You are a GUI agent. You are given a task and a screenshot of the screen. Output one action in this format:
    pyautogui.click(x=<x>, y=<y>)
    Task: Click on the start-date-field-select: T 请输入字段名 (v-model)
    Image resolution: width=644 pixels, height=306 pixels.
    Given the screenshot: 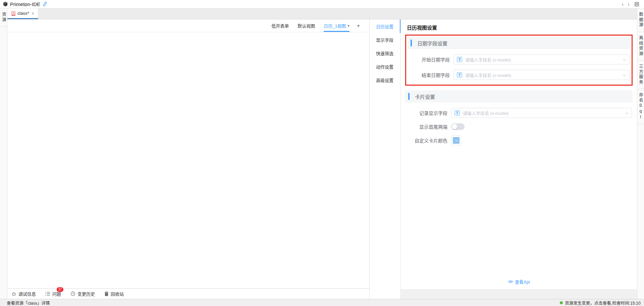 What is the action you would take?
    pyautogui.click(x=541, y=59)
    